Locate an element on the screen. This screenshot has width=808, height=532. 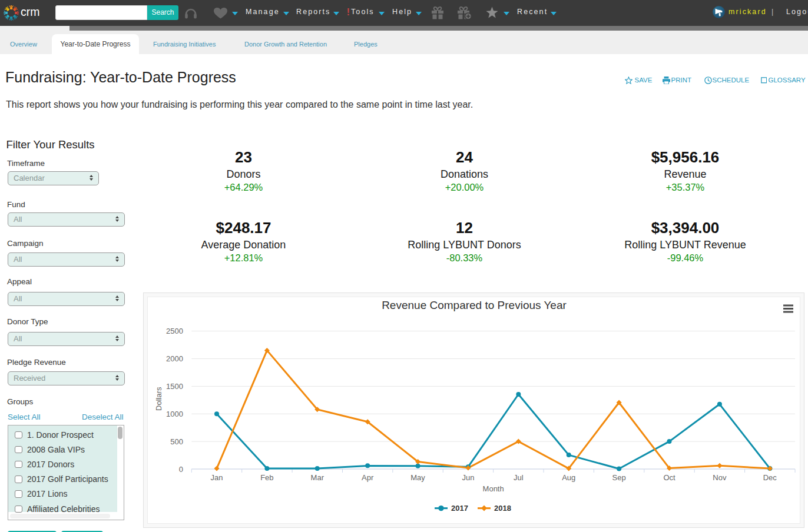
svg-text: Apr is located at coordinates (367, 478).